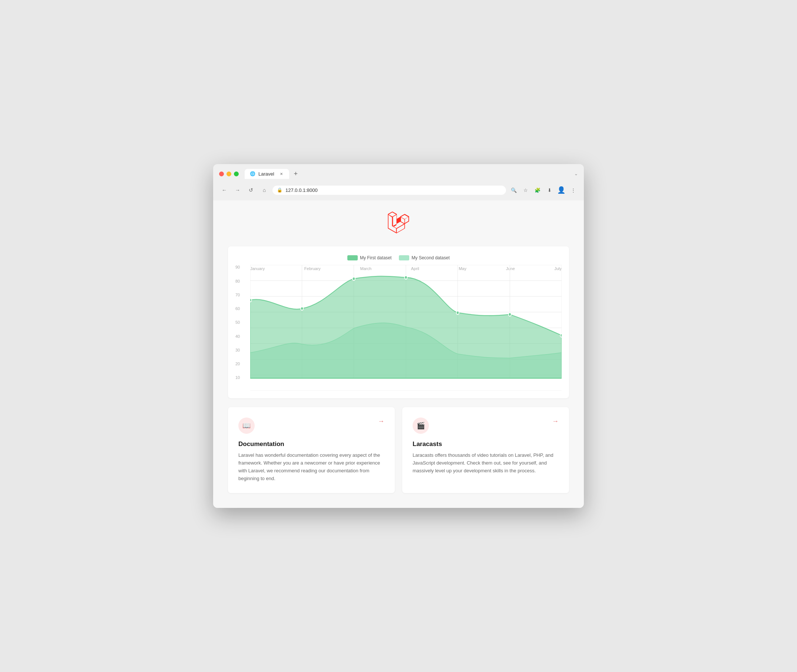 The height and width of the screenshot is (672, 797). What do you see at coordinates (514, 190) in the screenshot?
I see `zoom-icon: 🔍` at bounding box center [514, 190].